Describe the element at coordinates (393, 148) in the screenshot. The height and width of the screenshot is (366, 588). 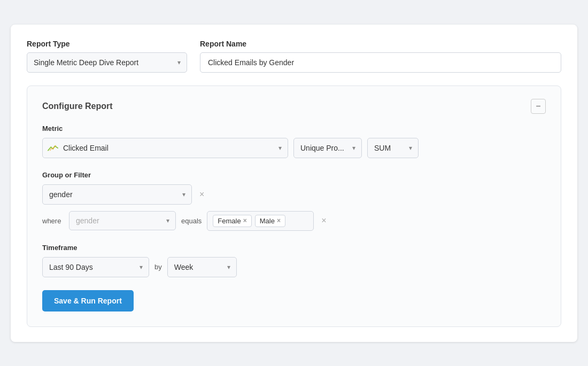
I see `aggregation-select: SUM AVG COUNT` at that location.